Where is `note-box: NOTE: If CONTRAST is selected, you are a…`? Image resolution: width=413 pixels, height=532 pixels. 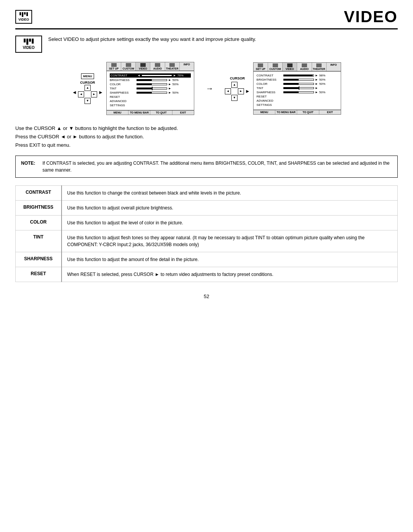 note-box: NOTE: If CONTRAST is selected, you are a… is located at coordinates (206, 167).